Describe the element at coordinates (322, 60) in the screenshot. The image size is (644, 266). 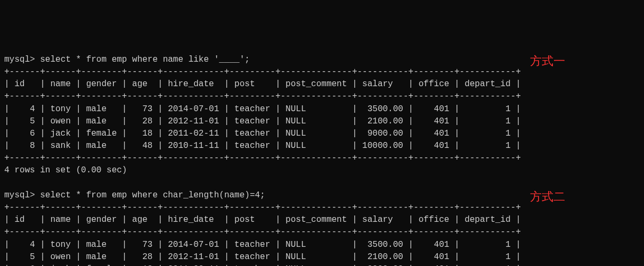
I see `query1-prompt-line: mysql> select * from emp where name like…` at that location.